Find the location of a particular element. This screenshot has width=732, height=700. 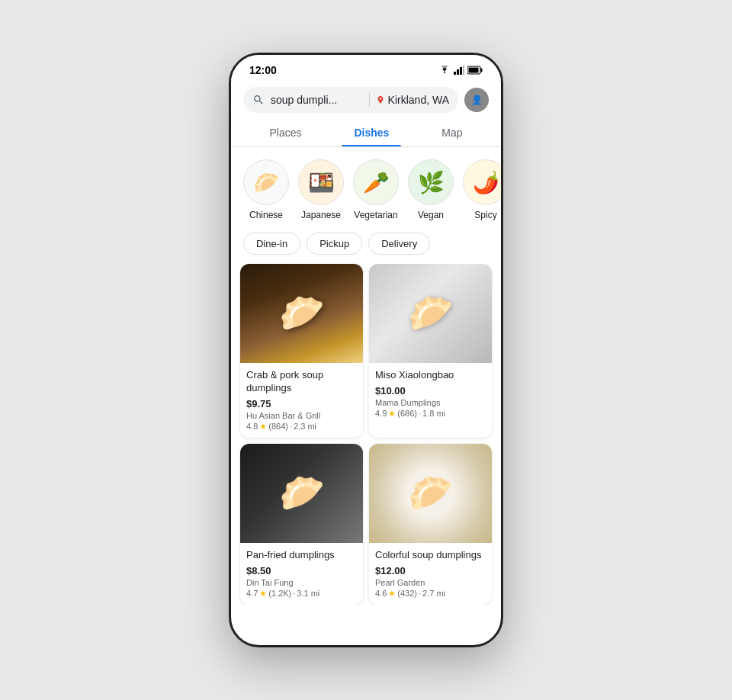

tab-dishes: Dishes is located at coordinates (371, 133).